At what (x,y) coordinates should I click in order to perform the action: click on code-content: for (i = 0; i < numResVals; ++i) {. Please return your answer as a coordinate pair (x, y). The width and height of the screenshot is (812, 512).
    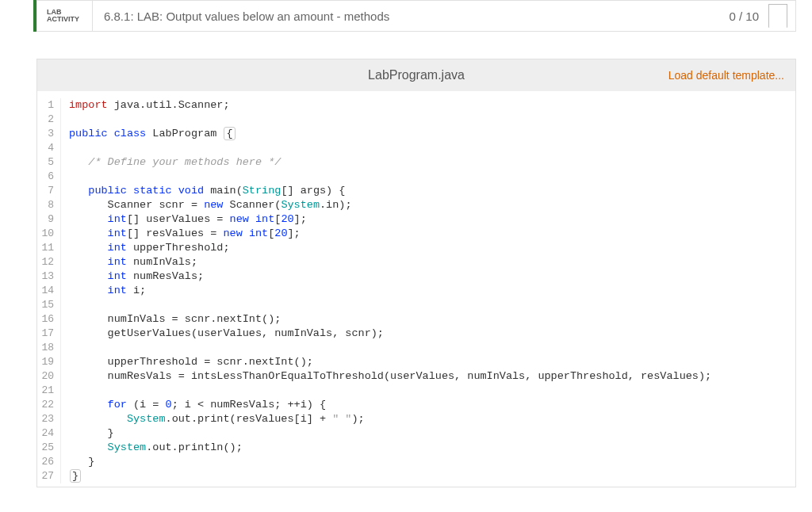
    Looking at the image, I should click on (197, 405).